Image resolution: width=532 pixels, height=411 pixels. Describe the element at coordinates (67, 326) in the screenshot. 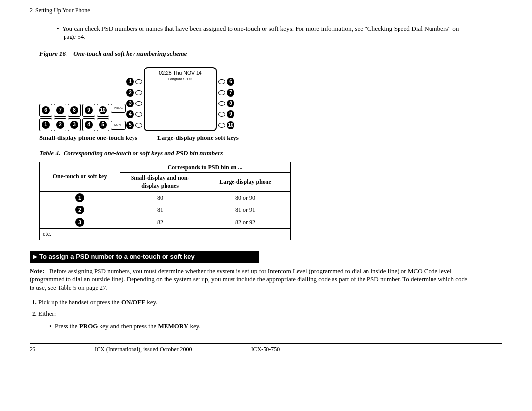

I see `sub-pre: Press the` at that location.